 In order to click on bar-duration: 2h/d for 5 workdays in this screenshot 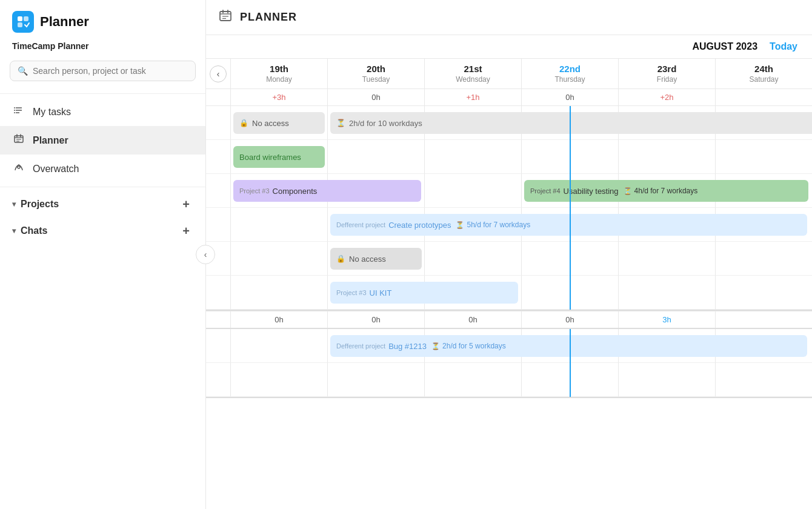, I will do `click(474, 346)`.